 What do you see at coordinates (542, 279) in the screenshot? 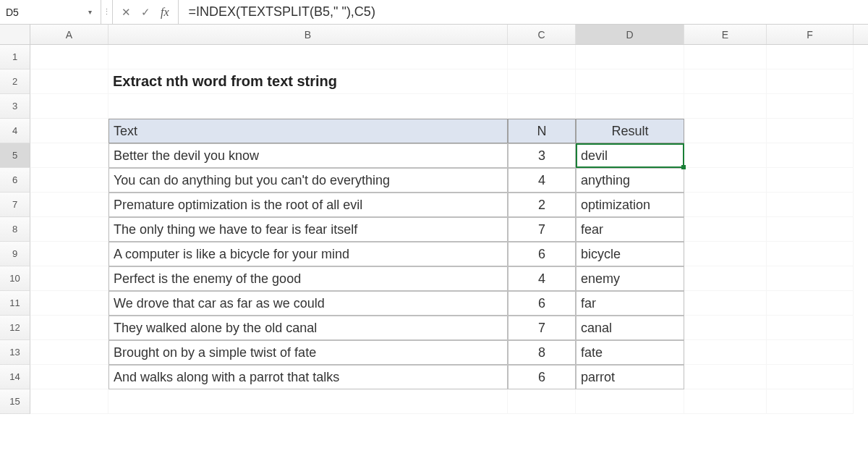
I see `cell-C10: 4` at bounding box center [542, 279].